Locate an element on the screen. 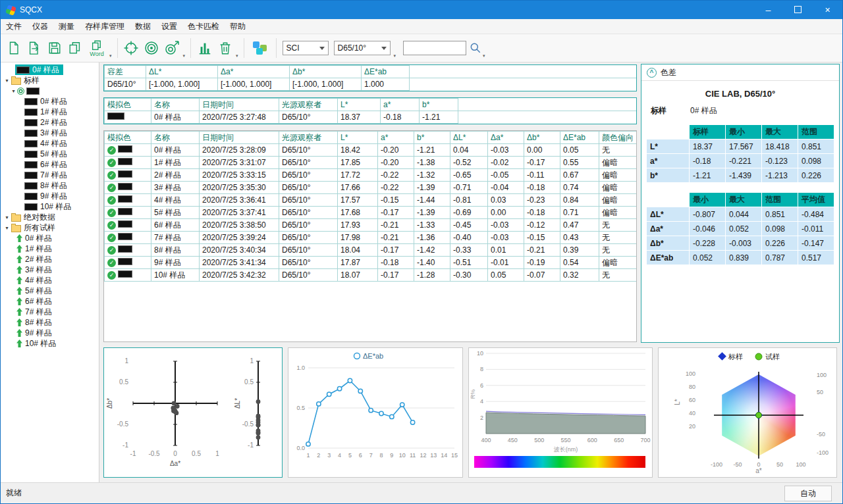 This screenshot has width=843, height=504. export-button is located at coordinates (34, 48).